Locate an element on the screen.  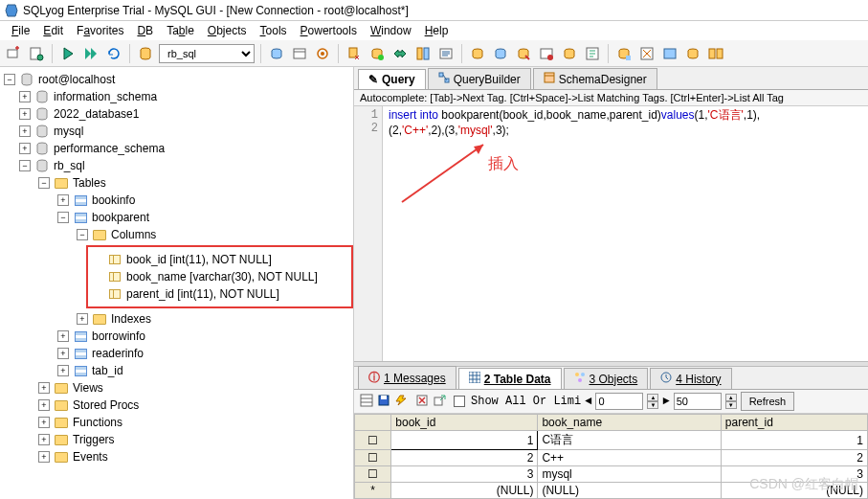
table-row-new: *(NULL)(NULL)(NULL) is located at coordinates (612, 490).